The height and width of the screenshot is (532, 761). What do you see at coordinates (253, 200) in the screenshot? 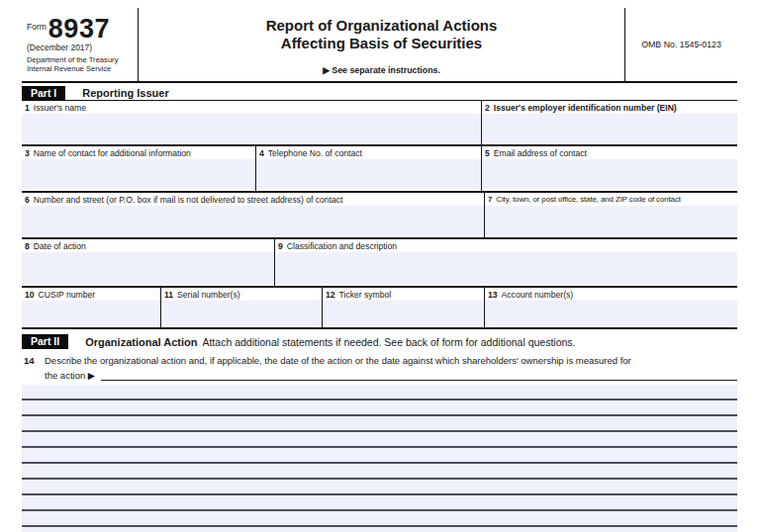
I see `field-label: 6Number and street (or P.O. box if mail …` at bounding box center [253, 200].